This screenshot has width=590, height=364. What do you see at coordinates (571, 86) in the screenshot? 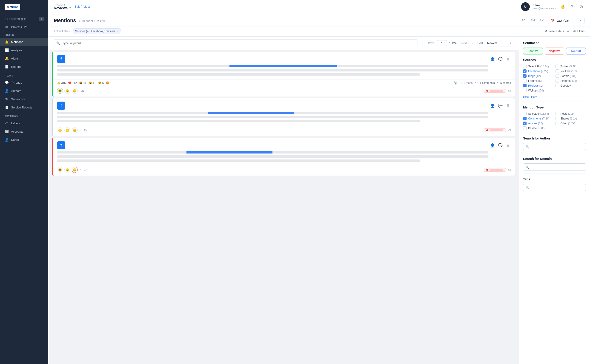
I see `source-item-googleplus: Google+` at bounding box center [571, 86].